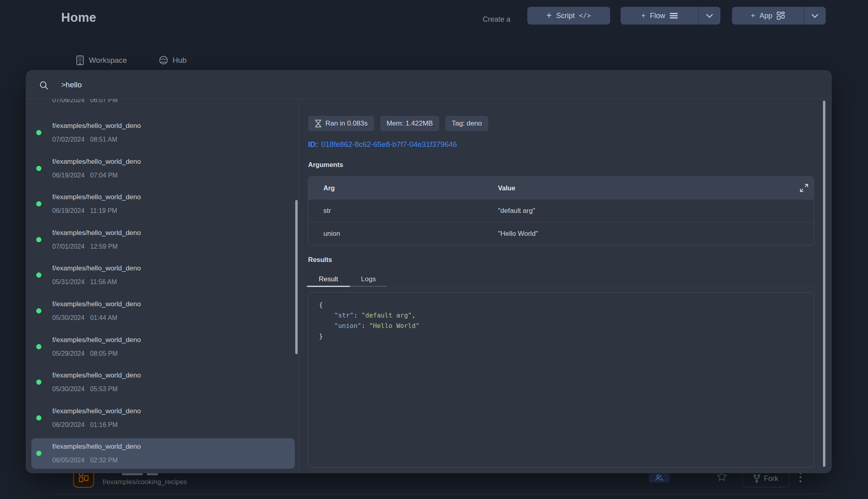 This screenshot has width=868, height=499. Describe the element at coordinates (398, 124) in the screenshot. I see `run-badges-row: Ran in 0.083s Mem: 1.422MB Tag: deno` at that location.